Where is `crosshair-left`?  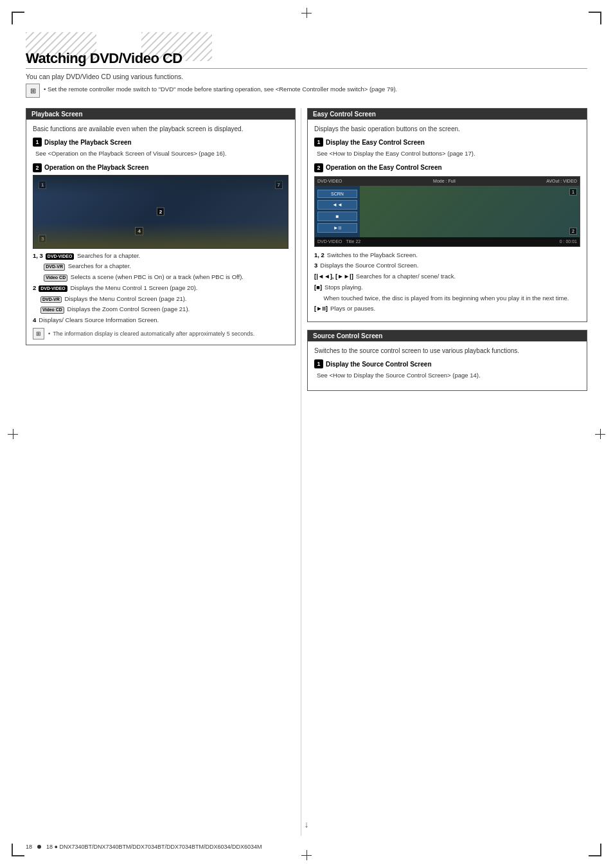
crosshair-left is located at coordinates (13, 434).